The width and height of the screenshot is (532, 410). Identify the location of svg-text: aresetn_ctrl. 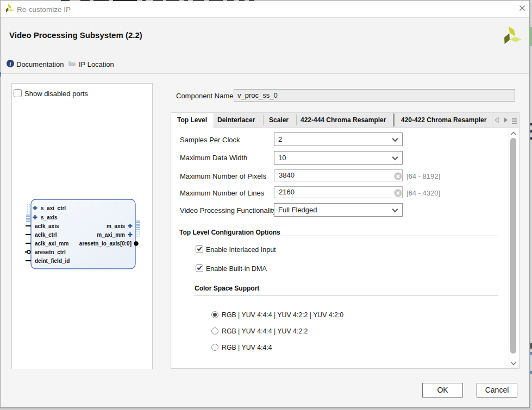
(50, 252).